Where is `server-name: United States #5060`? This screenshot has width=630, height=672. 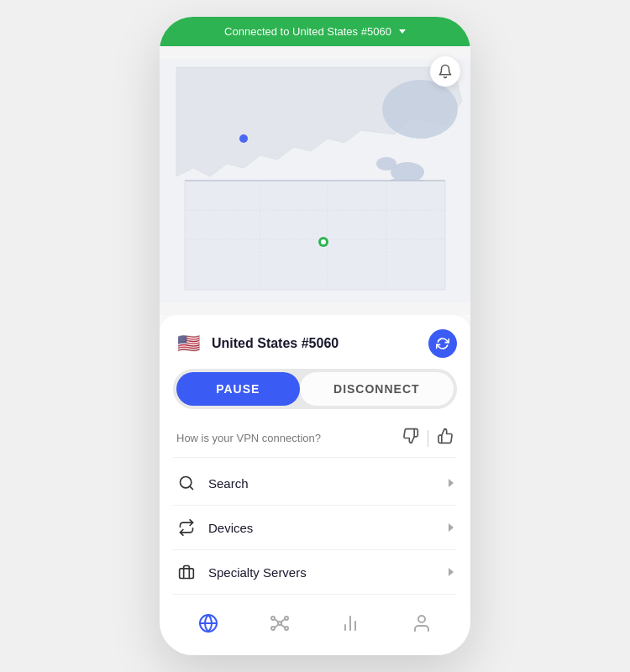 server-name: United States #5060 is located at coordinates (276, 344).